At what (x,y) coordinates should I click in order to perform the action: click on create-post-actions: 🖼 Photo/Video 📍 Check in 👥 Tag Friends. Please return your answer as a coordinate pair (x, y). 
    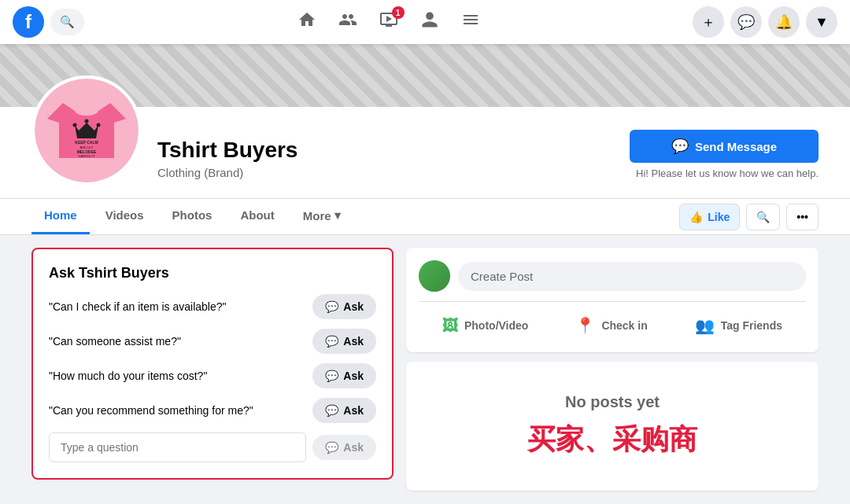
    Looking at the image, I should click on (612, 321).